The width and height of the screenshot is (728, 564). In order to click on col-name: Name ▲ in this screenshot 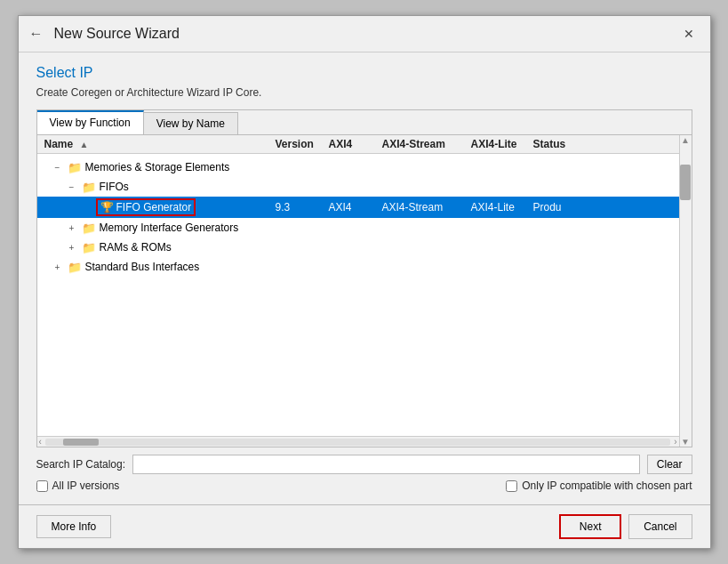, I will do `click(156, 144)`.